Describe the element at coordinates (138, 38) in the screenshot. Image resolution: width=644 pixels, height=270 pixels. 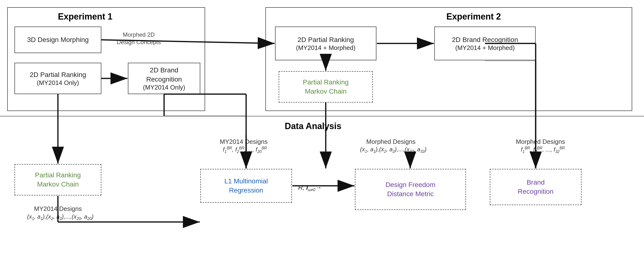
I see `arrow-label-morphed-2d: Morphed 2DDesign Concepts` at that location.